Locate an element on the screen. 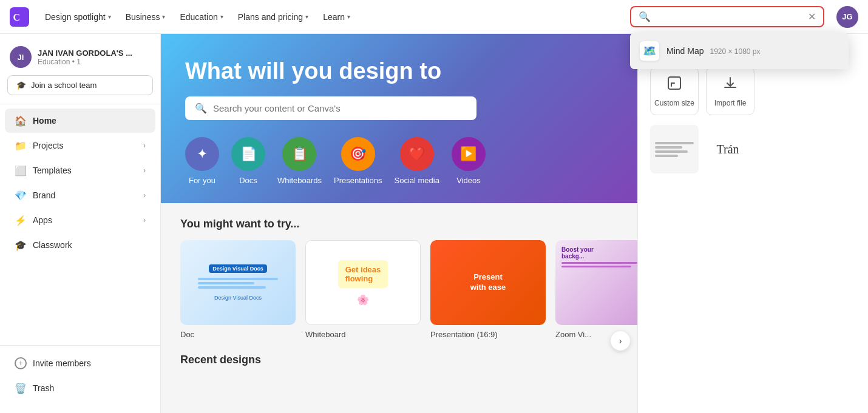 The height and width of the screenshot is (413, 868). invite-members-button: + Invite members is located at coordinates (80, 363).